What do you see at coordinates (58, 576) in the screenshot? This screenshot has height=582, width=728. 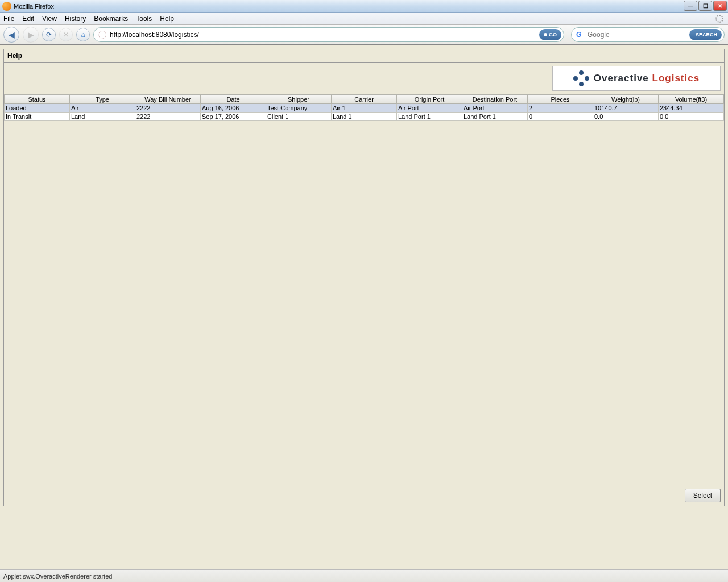 I see `status-text: Applet swx.OveractiveRenderer started` at bounding box center [58, 576].